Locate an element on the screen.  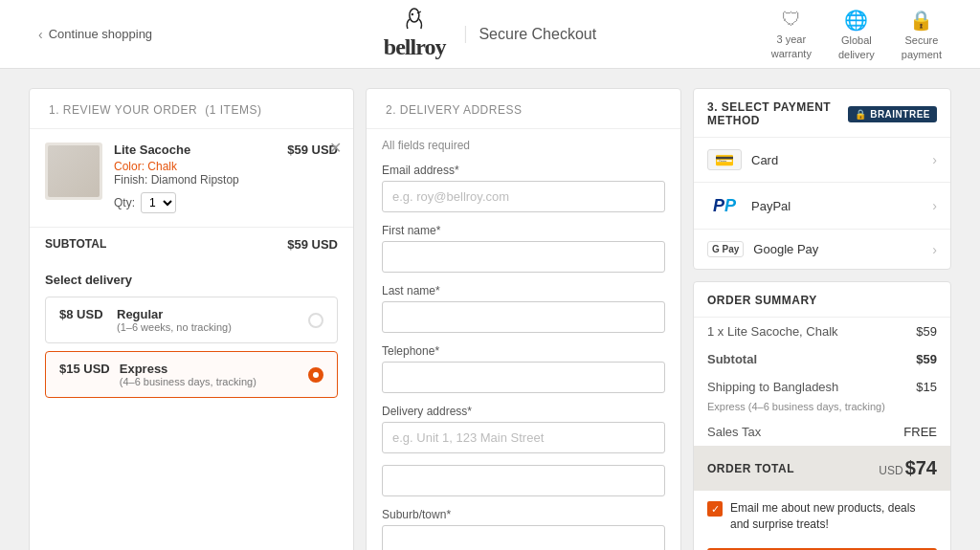
email-group: Email address* is located at coordinates (523, 187).